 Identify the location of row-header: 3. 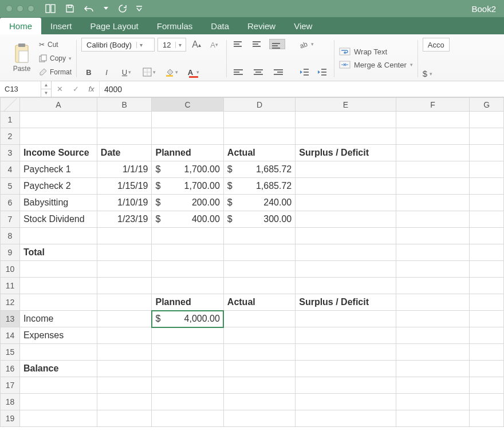
(10, 153).